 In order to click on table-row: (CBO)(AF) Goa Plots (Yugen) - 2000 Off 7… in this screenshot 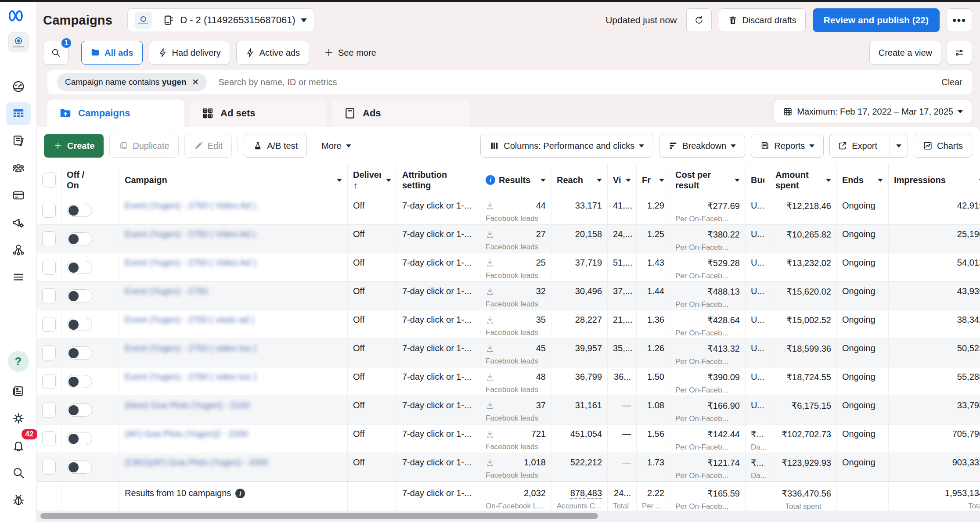, I will do `click(508, 467)`.